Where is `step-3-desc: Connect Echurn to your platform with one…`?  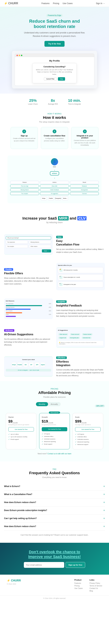
step-3-desc: Connect Echurn to your platform with one… is located at coordinates (85, 143).